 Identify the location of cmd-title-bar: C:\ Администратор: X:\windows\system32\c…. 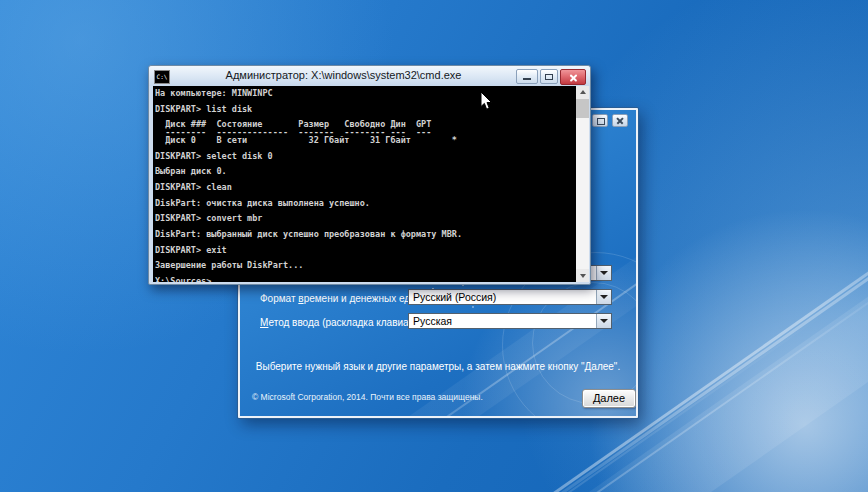
(370, 76).